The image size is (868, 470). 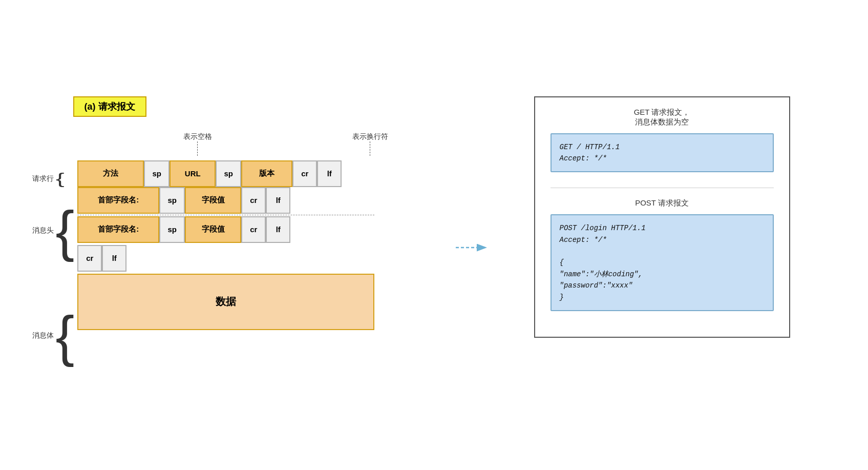 What do you see at coordinates (110, 107) in the screenshot?
I see `diagram-title: (a) 请求报文` at bounding box center [110, 107].